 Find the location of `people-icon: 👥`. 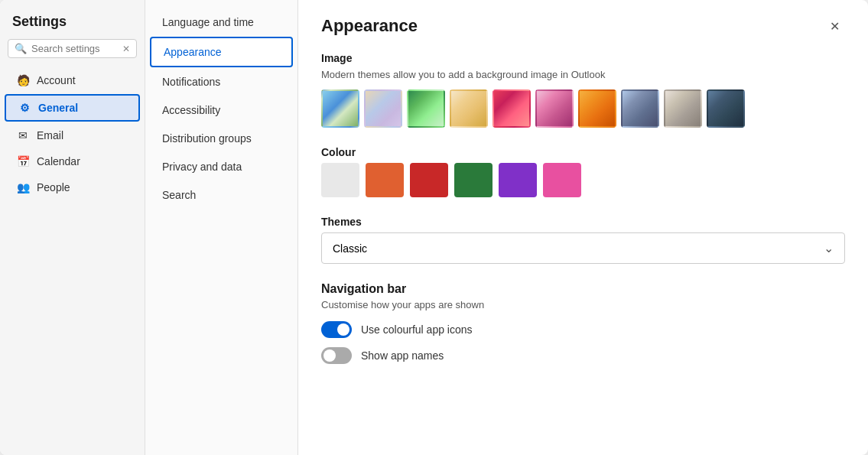

people-icon: 👥 is located at coordinates (23, 187).